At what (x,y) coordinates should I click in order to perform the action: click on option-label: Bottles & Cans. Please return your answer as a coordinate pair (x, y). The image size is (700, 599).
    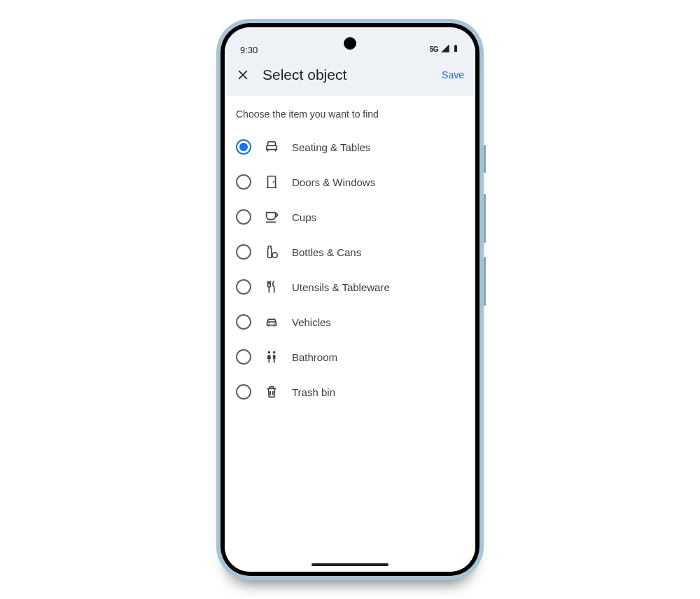
    Looking at the image, I should click on (326, 252).